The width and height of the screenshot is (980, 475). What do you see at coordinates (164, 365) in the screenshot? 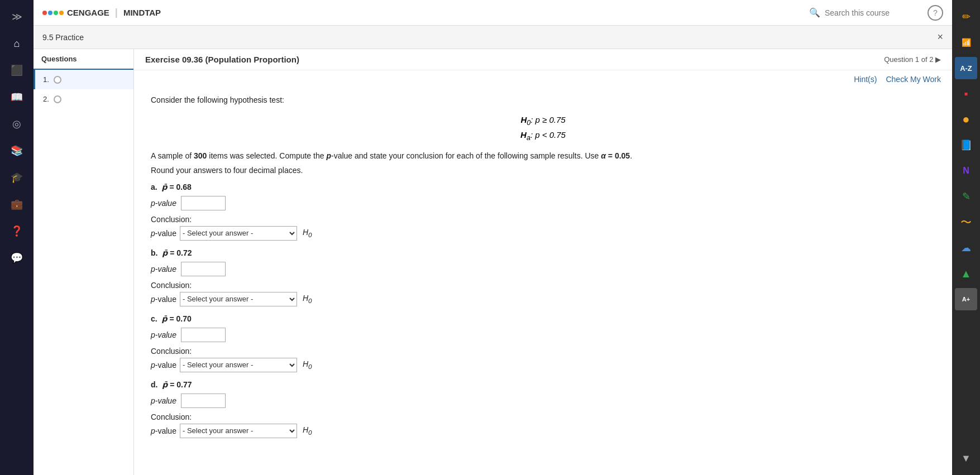
I see `part-c-select-label: p-value` at bounding box center [164, 365].